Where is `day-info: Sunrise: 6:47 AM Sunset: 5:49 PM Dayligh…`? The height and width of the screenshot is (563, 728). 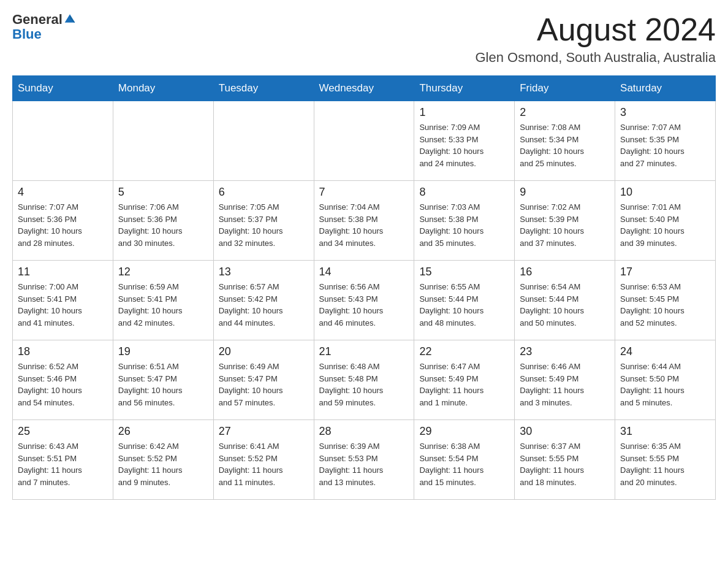
day-info: Sunrise: 6:47 AM Sunset: 5:49 PM Dayligh… is located at coordinates (464, 385).